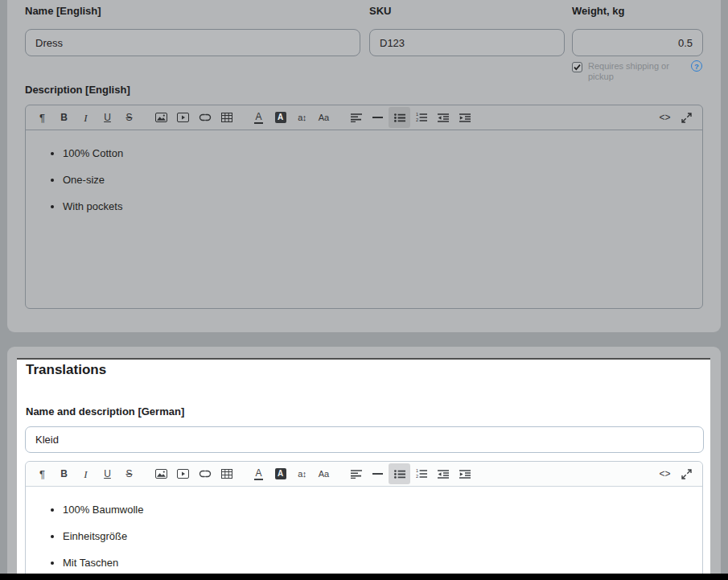  Describe the element at coordinates (364, 439) in the screenshot. I see `german-name-input` at that location.